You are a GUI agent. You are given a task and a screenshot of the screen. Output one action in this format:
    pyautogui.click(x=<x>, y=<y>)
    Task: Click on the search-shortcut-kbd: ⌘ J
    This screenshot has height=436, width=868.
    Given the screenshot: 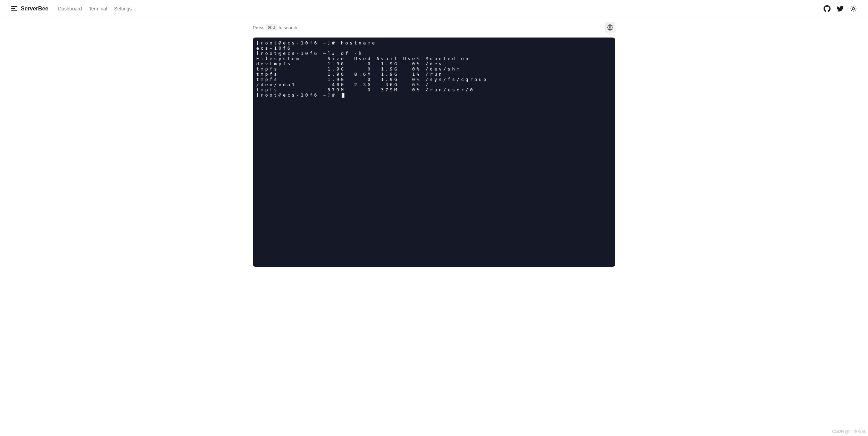 What is the action you would take?
    pyautogui.click(x=272, y=27)
    